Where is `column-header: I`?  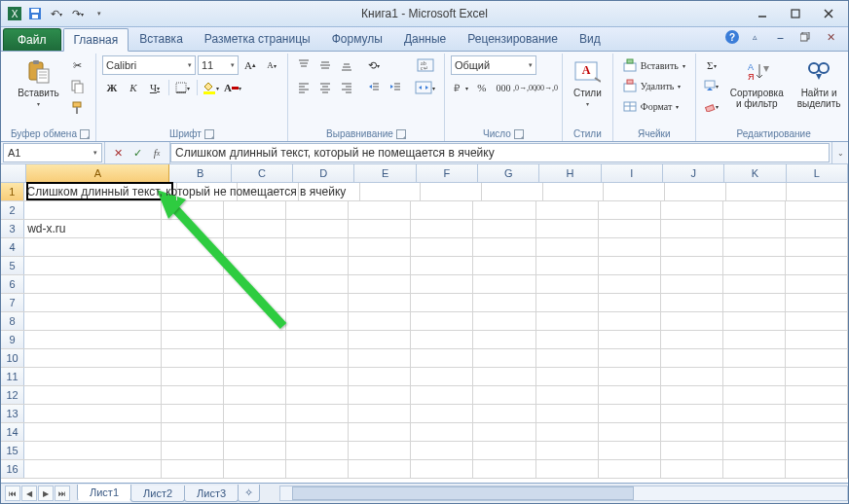 column-header: I is located at coordinates (633, 173).